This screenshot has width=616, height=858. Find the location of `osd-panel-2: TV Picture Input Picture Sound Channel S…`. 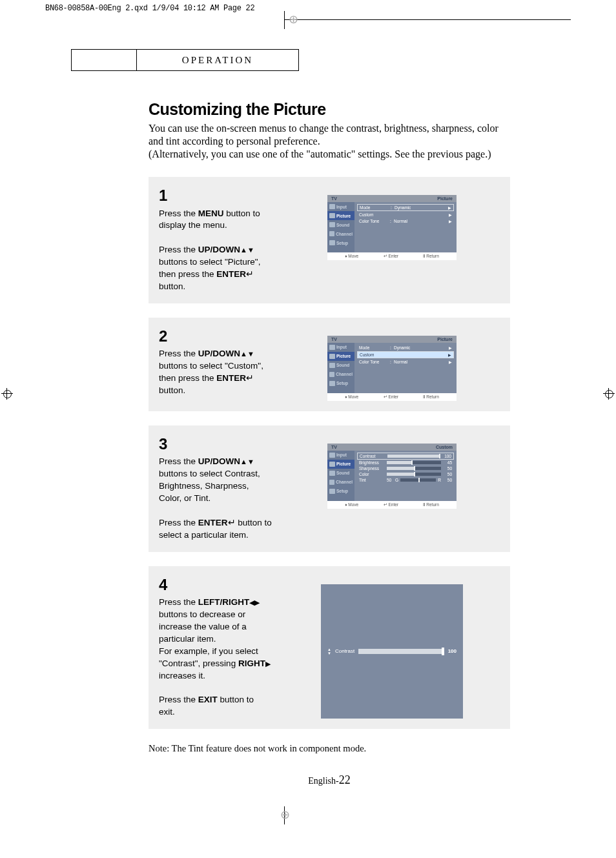

osd-panel-2: TV Picture Input Picture Sound Channel S… is located at coordinates (392, 368).